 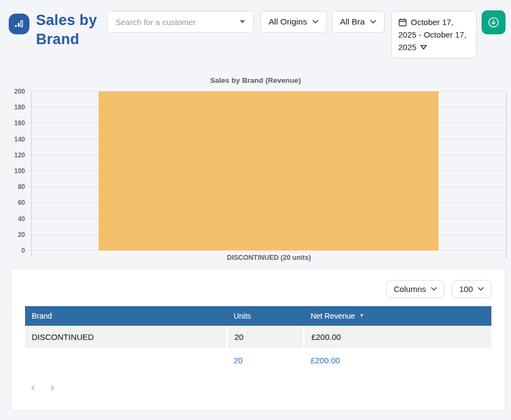 What do you see at coordinates (258, 316) in the screenshot?
I see `table-header-row: Brand Units Net Revenue▼` at bounding box center [258, 316].